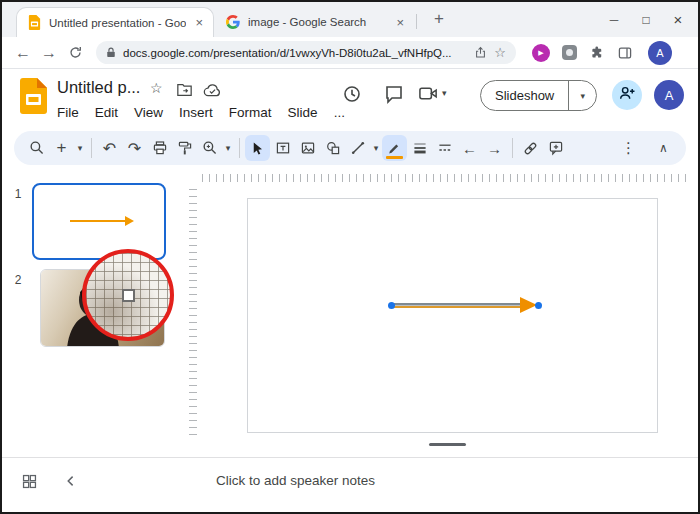  I want to click on star-document-icon: ☆, so click(156, 88).